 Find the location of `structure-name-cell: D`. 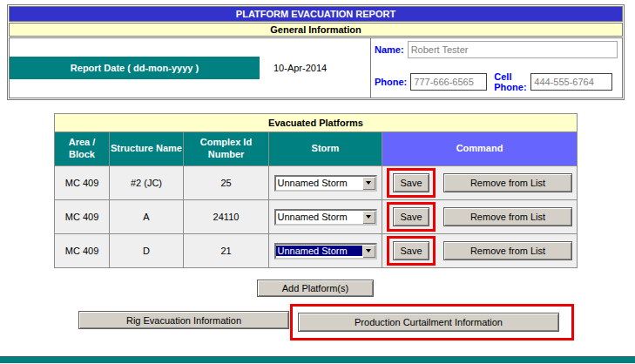

structure-name-cell: D is located at coordinates (146, 251).